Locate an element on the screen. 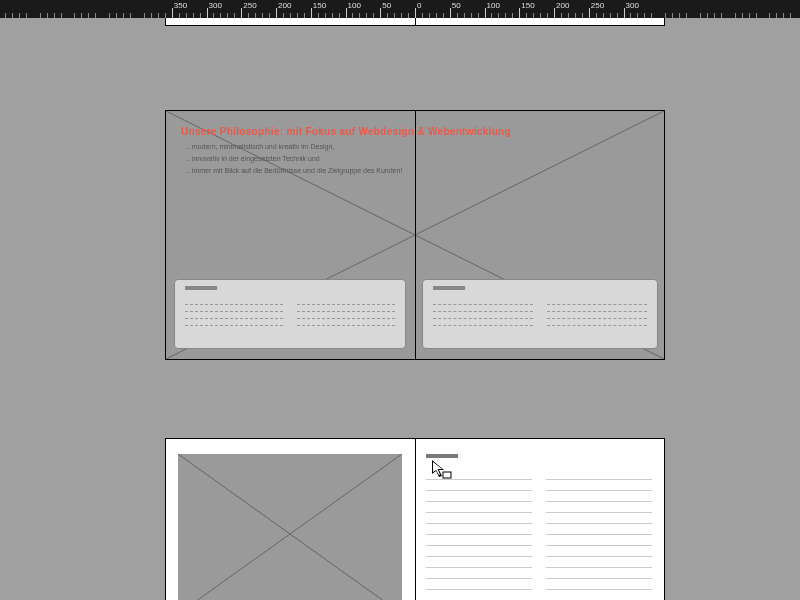 This screenshot has height=600, width=800. caption-card-right is located at coordinates (540, 314).